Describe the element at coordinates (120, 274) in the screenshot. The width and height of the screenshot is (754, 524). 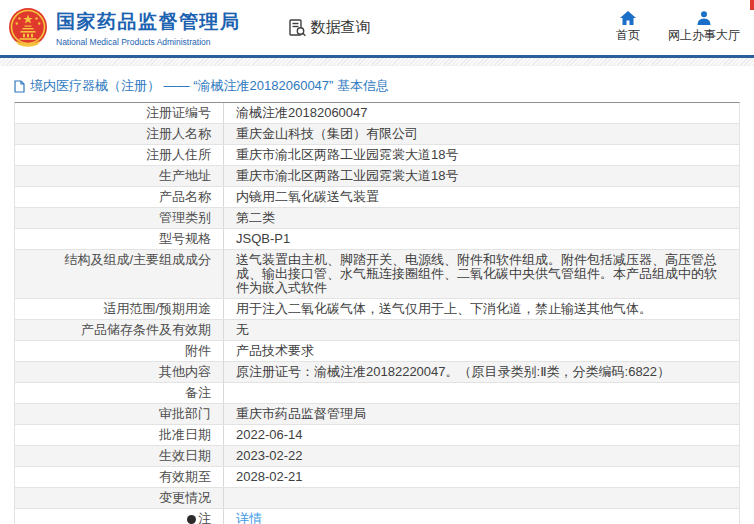
I see `row-label: 结构及组成/主要组成成分` at that location.